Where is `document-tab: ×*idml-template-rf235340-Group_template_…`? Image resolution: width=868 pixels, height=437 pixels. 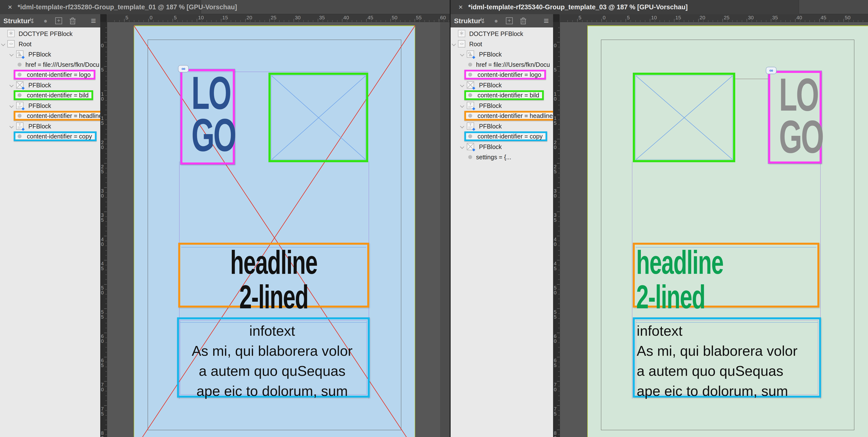
document-tab: ×*idml-template-rf235340-Group_template_… is located at coordinates (625, 7).